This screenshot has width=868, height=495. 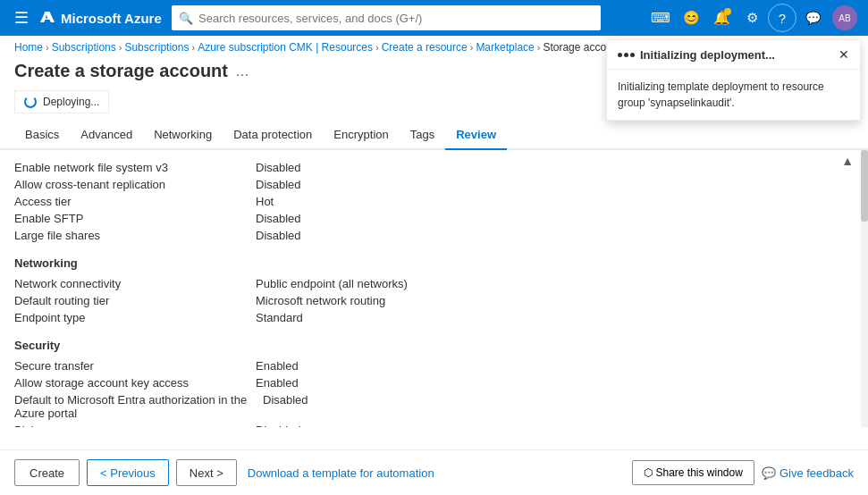 What do you see at coordinates (135, 300) in the screenshot?
I see `detail-label-routing-tier: Default routing tier` at bounding box center [135, 300].